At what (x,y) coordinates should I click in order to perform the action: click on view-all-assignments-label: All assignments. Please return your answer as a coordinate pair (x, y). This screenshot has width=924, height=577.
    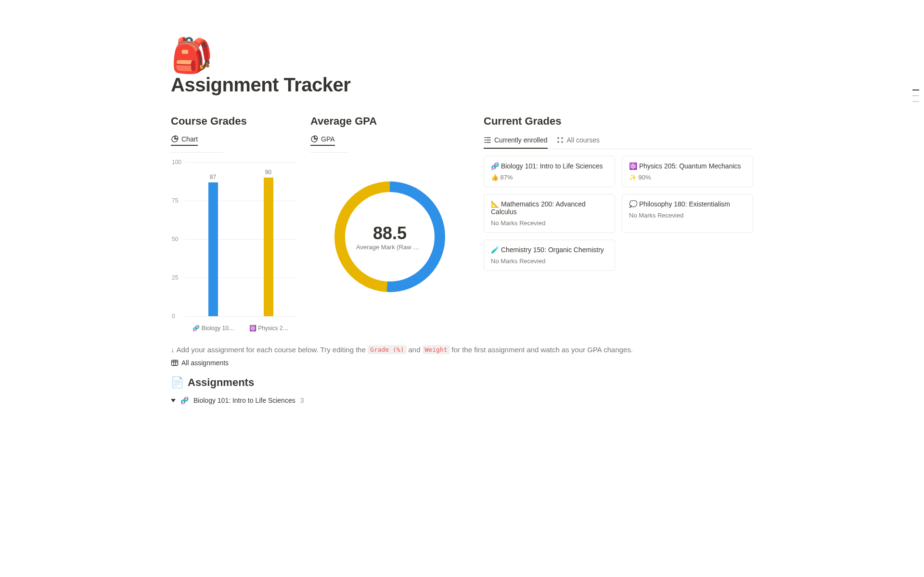
    Looking at the image, I should click on (205, 363).